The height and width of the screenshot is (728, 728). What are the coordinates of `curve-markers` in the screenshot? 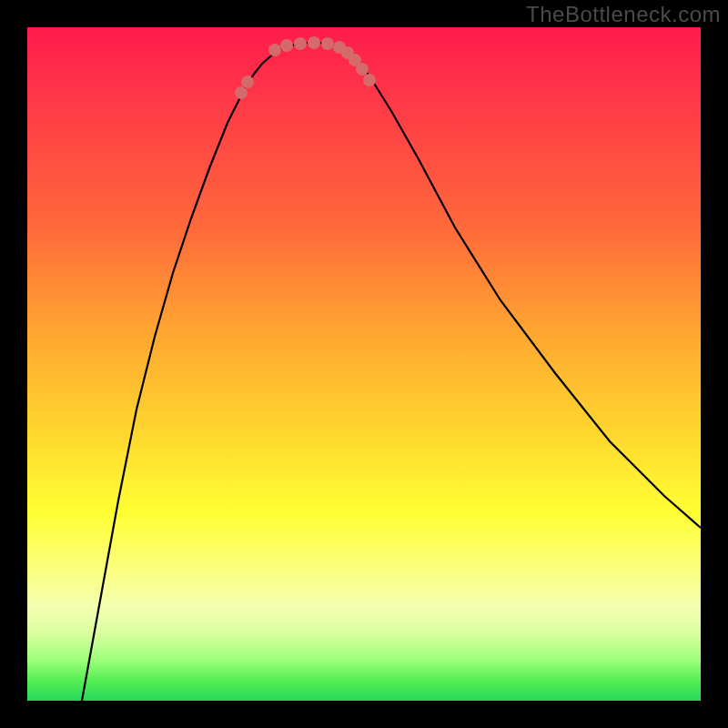 It's located at (306, 67).